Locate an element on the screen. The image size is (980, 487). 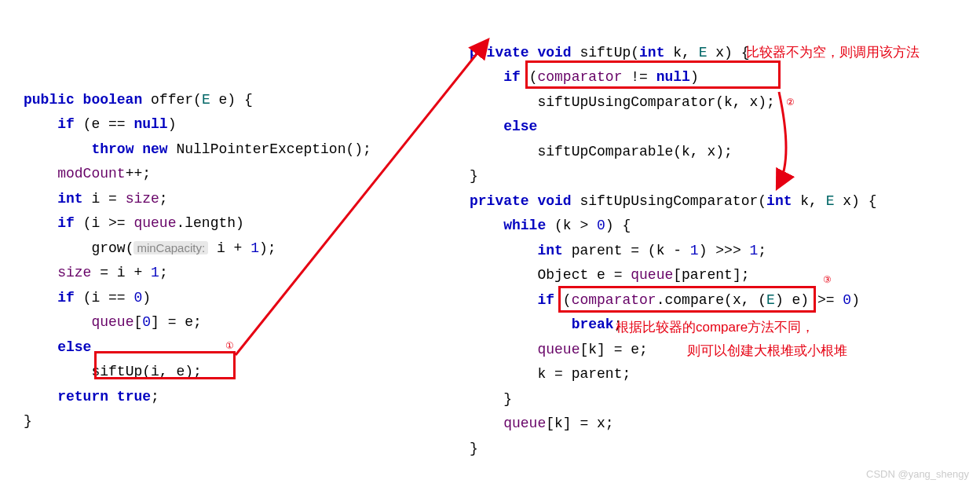
highlight-box-siftup-using-comparator is located at coordinates (653, 75).